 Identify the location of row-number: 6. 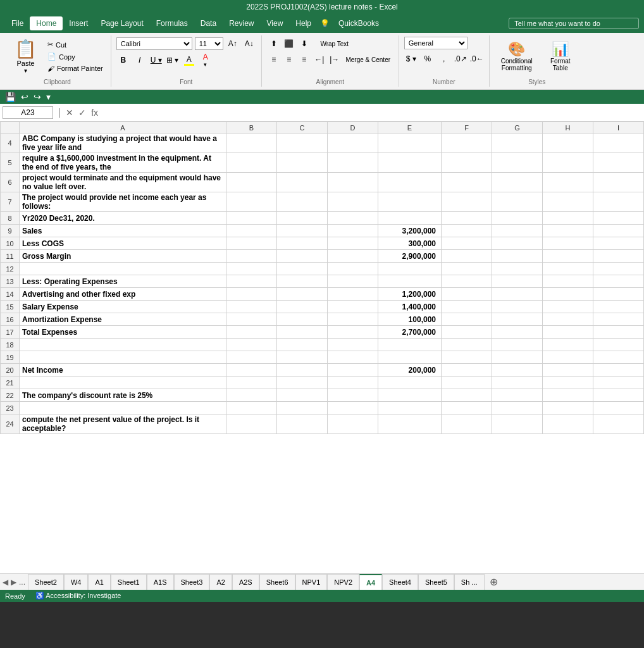
(10, 182).